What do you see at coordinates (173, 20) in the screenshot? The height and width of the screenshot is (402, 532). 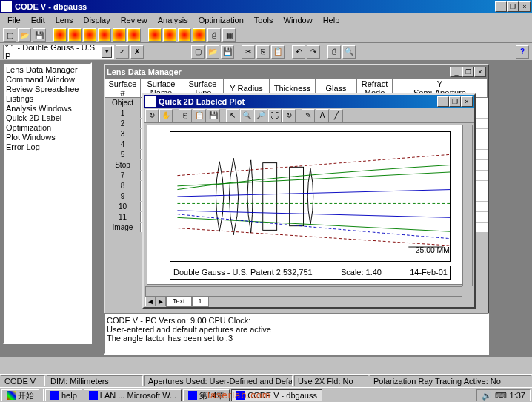 I see `menu-analysis: Analysis` at bounding box center [173, 20].